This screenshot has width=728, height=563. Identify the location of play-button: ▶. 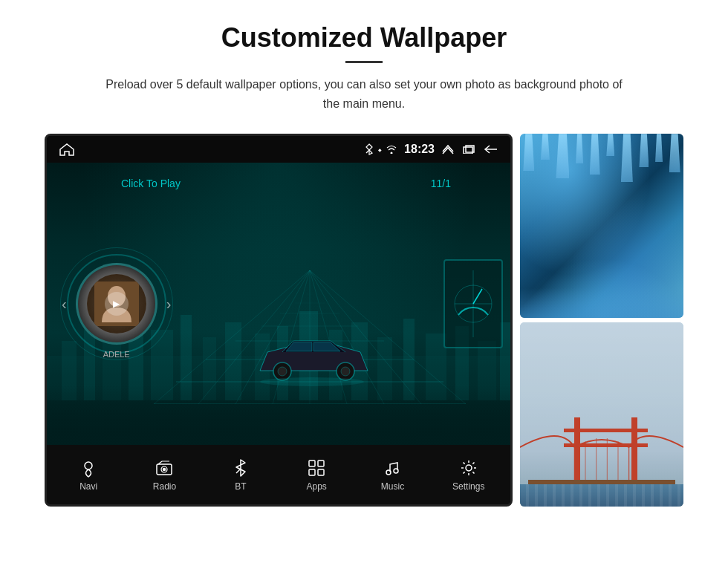
(117, 304).